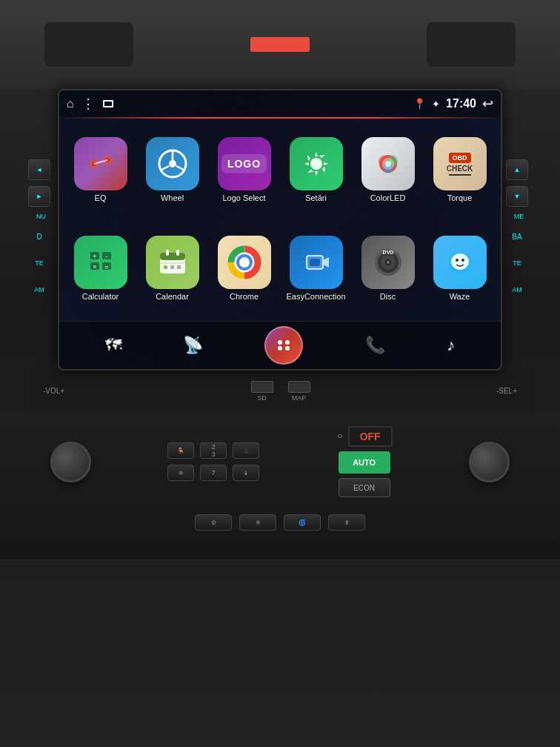  I want to click on app-icon-waze, so click(460, 262).